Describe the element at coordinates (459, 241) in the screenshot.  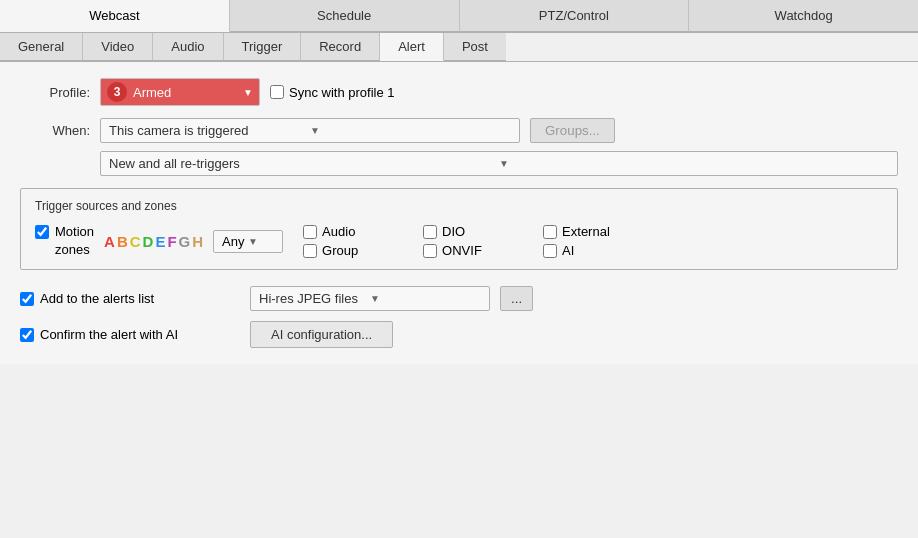
I see `motion-zones-row: Motion zones A B C D E F G H Any ▼` at that location.